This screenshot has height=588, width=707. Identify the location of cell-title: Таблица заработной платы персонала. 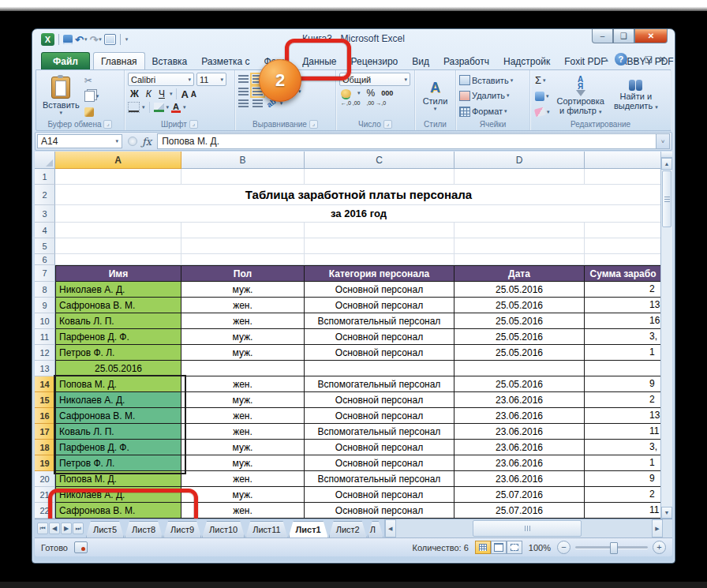
(358, 195).